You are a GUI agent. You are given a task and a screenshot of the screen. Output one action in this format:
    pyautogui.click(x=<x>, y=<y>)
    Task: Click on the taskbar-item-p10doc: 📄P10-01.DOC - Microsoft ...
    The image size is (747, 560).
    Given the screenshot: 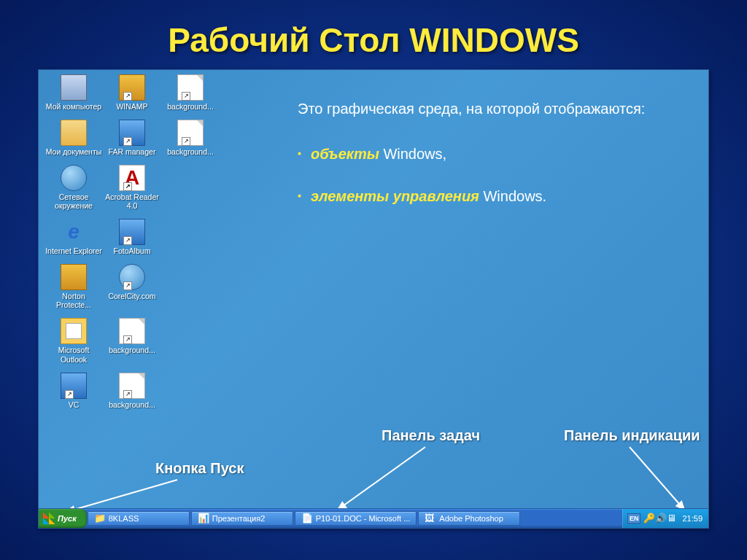 What is the action you would take?
    pyautogui.click(x=356, y=518)
    